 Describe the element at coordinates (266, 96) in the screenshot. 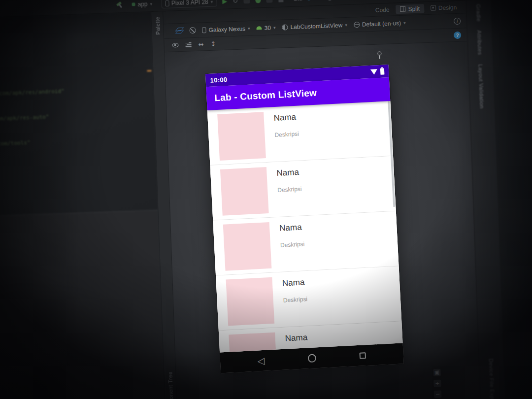

I see `app-title: Lab - Custom ListView` at that location.